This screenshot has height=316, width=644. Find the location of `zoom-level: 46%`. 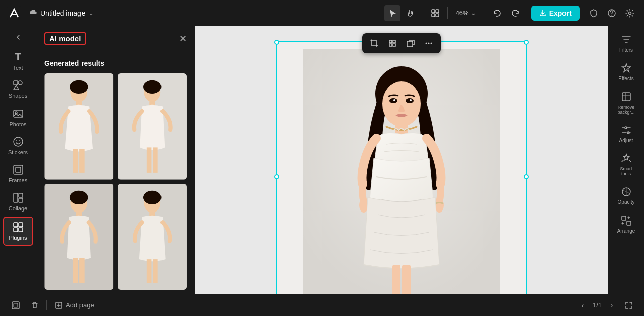

zoom-level: 46% is located at coordinates (462, 13).